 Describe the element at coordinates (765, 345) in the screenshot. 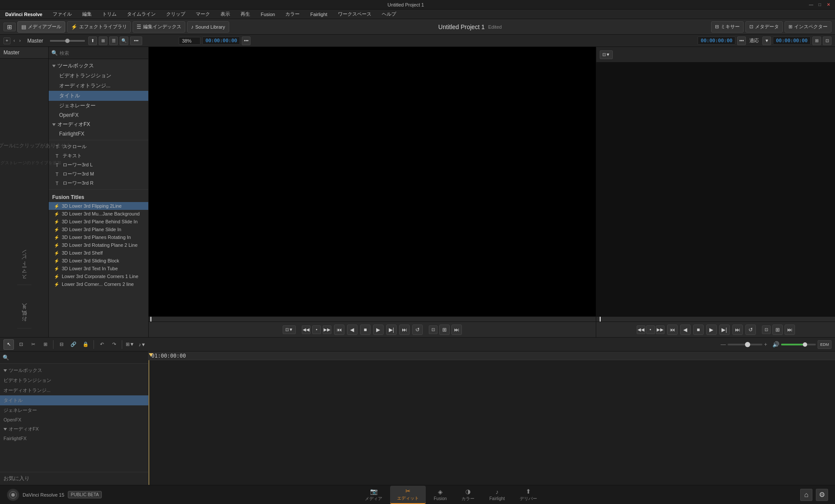

I see `zoom-in-icon: +` at that location.